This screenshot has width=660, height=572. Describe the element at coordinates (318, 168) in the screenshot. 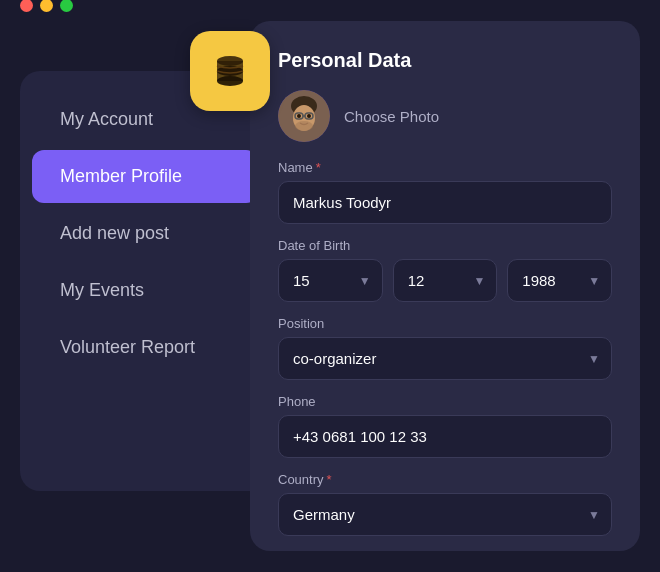

I see `name-required: *` at that location.